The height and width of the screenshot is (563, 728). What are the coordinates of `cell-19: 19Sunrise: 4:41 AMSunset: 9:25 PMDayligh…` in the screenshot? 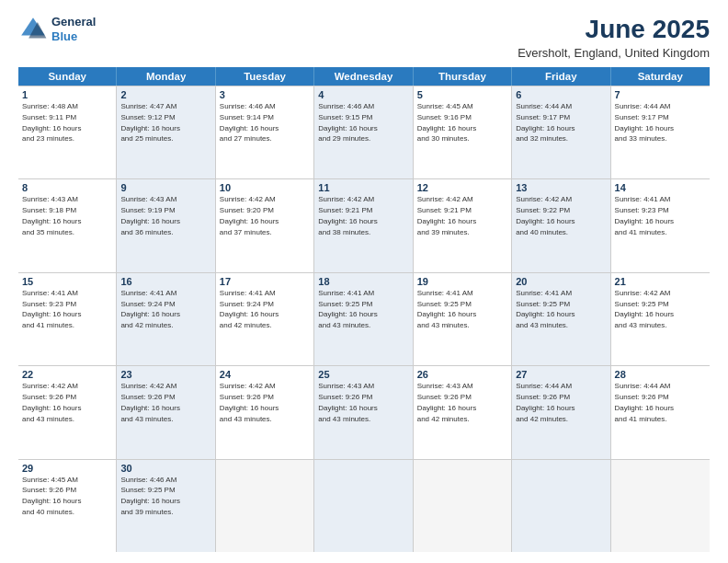 It's located at (463, 319).